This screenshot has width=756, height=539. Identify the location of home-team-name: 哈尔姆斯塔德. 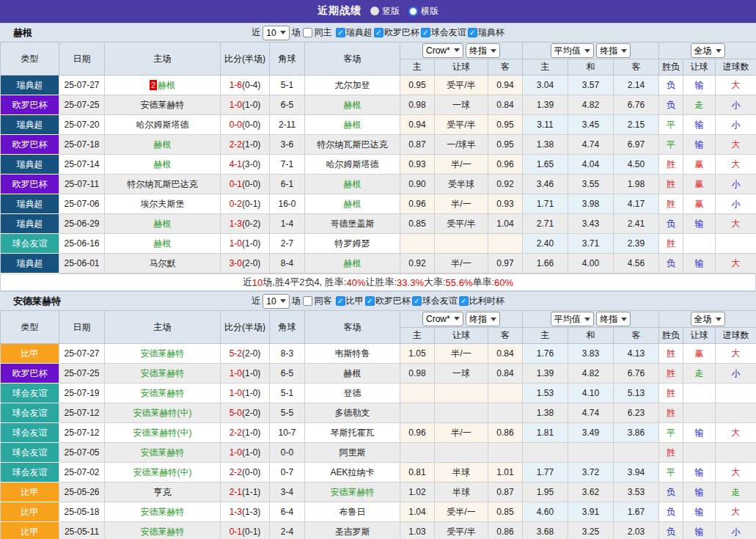
(163, 125).